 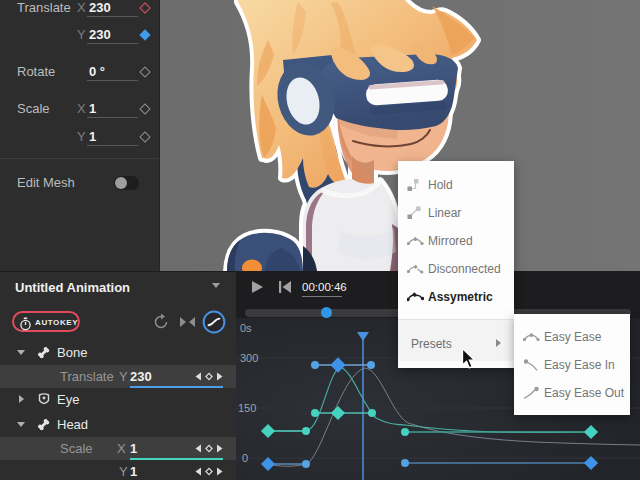 What do you see at coordinates (246, 328) in the screenshot?
I see `svg-text: 0s` at bounding box center [246, 328].